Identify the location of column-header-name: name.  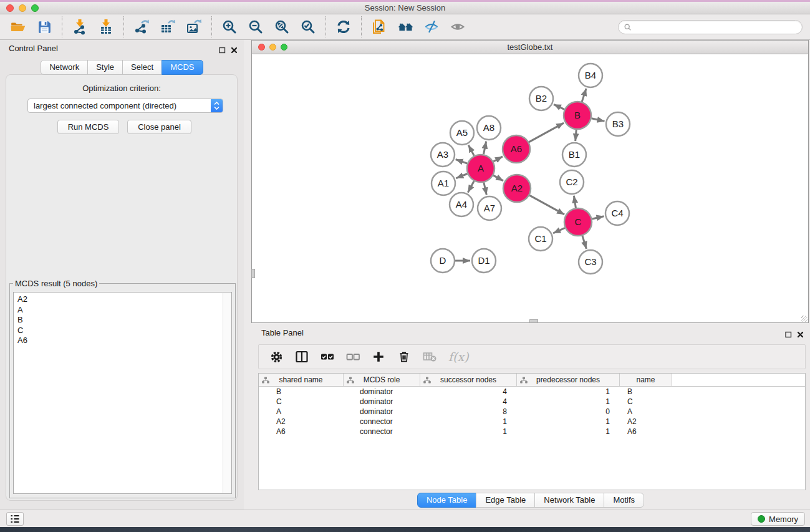
(646, 380).